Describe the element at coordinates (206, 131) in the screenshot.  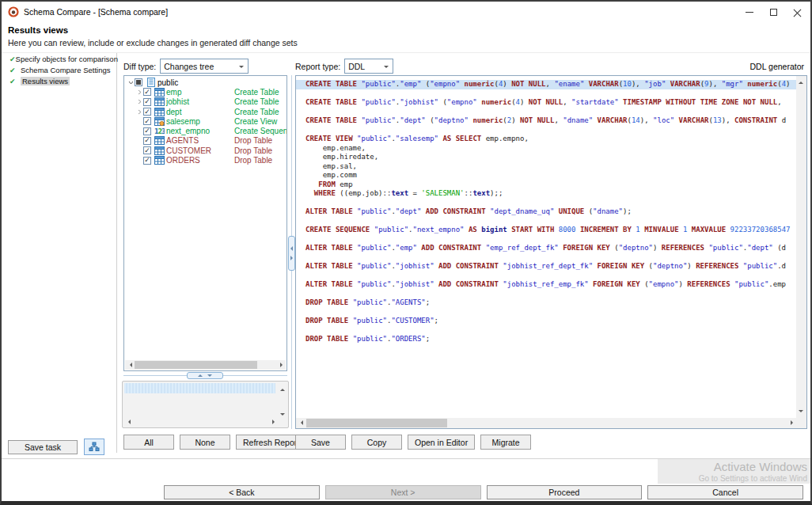
I see `tree-item-next-empno: ✓123next_empnoCreate Sequence` at that location.